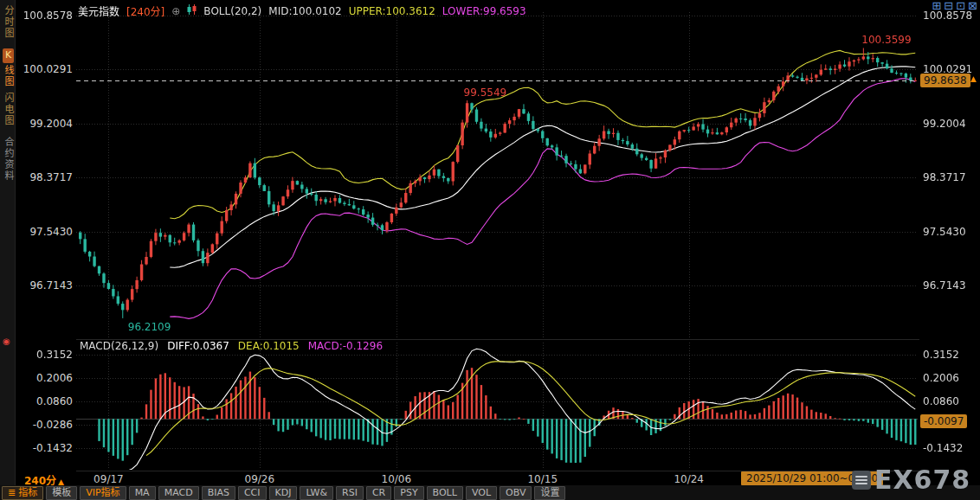 The image size is (980, 500). Describe the element at coordinates (481, 493) in the screenshot. I see `toolbar-tab-vol: VOL` at that location.